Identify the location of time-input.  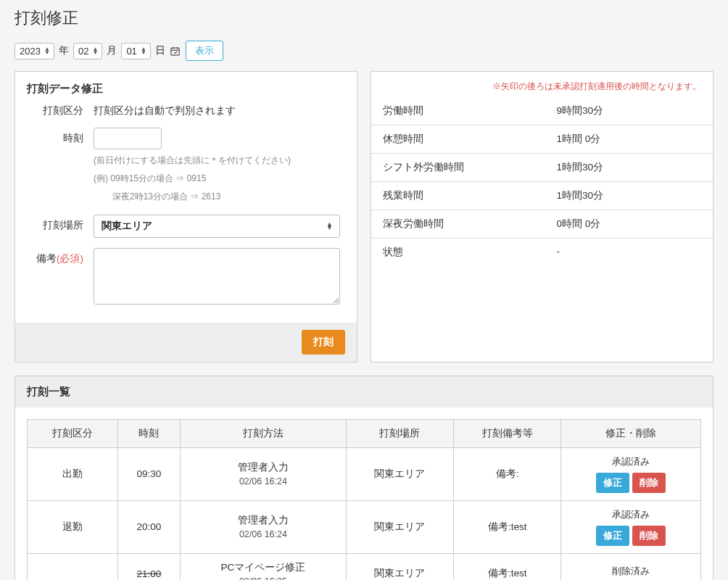
(128, 138).